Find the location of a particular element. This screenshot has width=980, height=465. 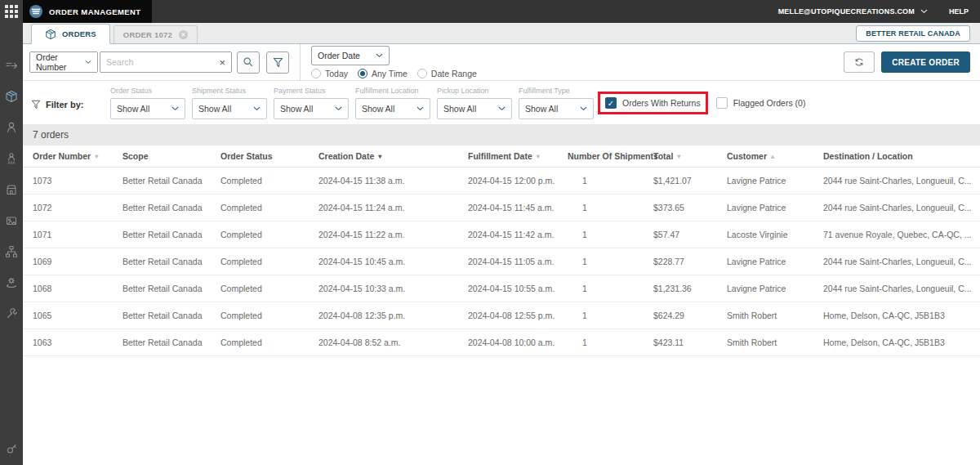

cell-customer: Lavigne Patrice is located at coordinates (775, 288).